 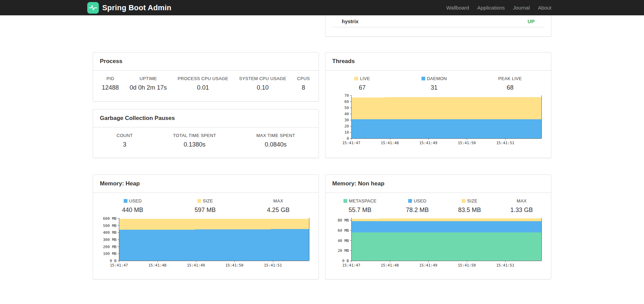 What do you see at coordinates (347, 126) in the screenshot?
I see `svg-text: 20` at bounding box center [347, 126].